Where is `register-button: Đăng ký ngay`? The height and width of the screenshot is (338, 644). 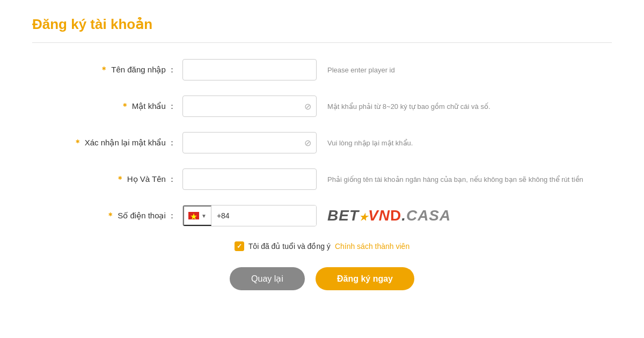 register-button: Đăng ký ngay is located at coordinates (365, 279).